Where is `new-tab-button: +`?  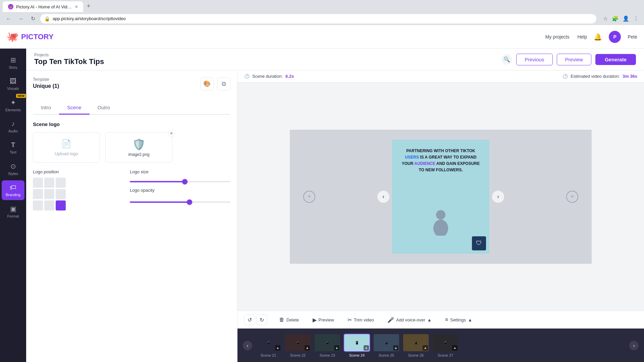 new-tab-button: + is located at coordinates (89, 6).